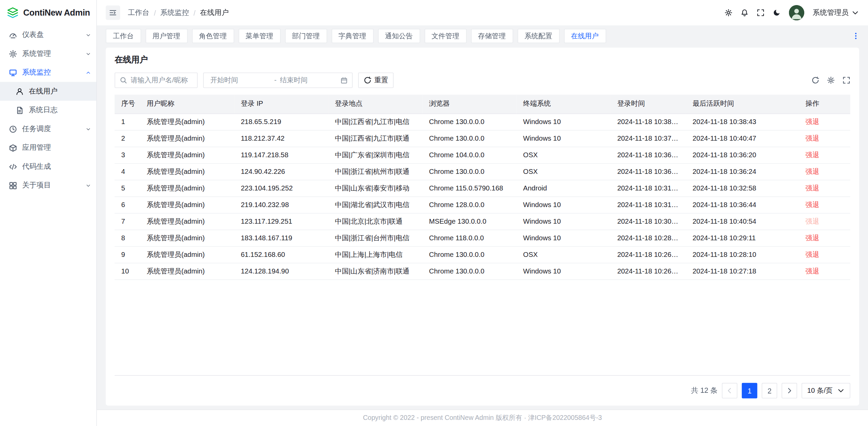 The width and height of the screenshot is (868, 426). What do you see at coordinates (48, 213) in the screenshot?
I see `sidebar: ContiNew Admin 仪表盘系统管理系统监控在线用户系统日志任务调度应用…` at bounding box center [48, 213].